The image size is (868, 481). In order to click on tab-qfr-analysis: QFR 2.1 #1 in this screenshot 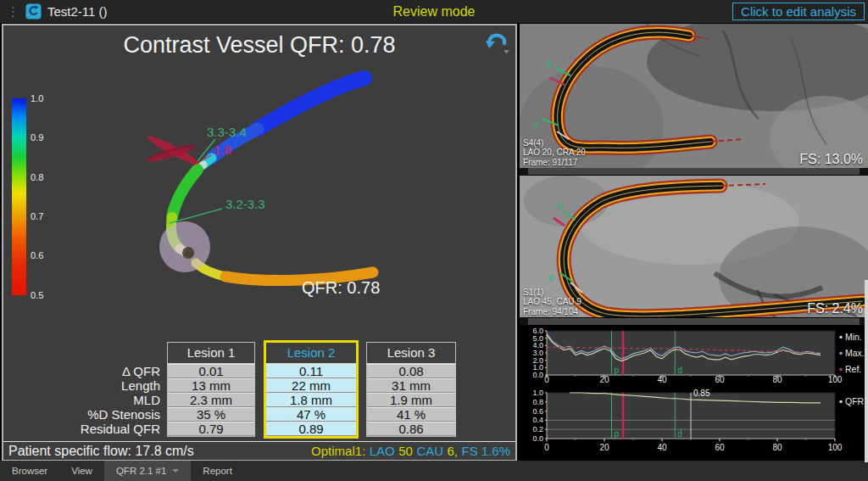, I will do `click(147, 471)`.